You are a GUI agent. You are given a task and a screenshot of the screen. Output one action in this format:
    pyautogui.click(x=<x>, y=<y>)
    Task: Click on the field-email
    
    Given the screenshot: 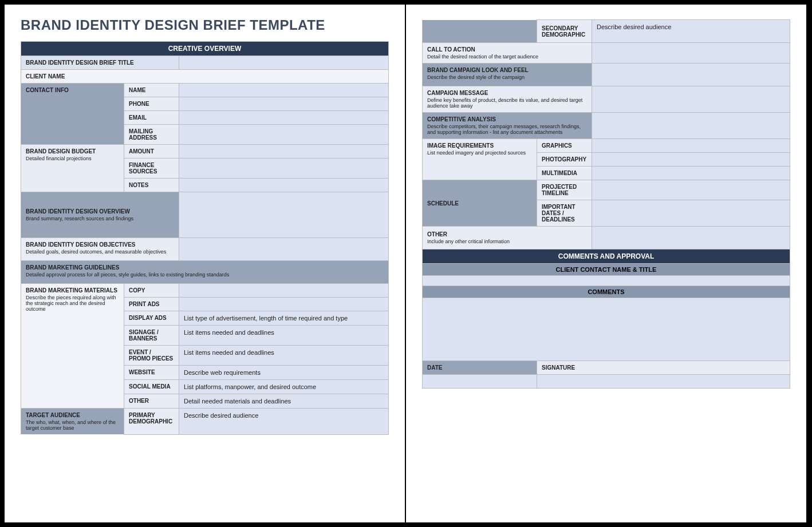 What is the action you would take?
    pyautogui.click(x=284, y=118)
    